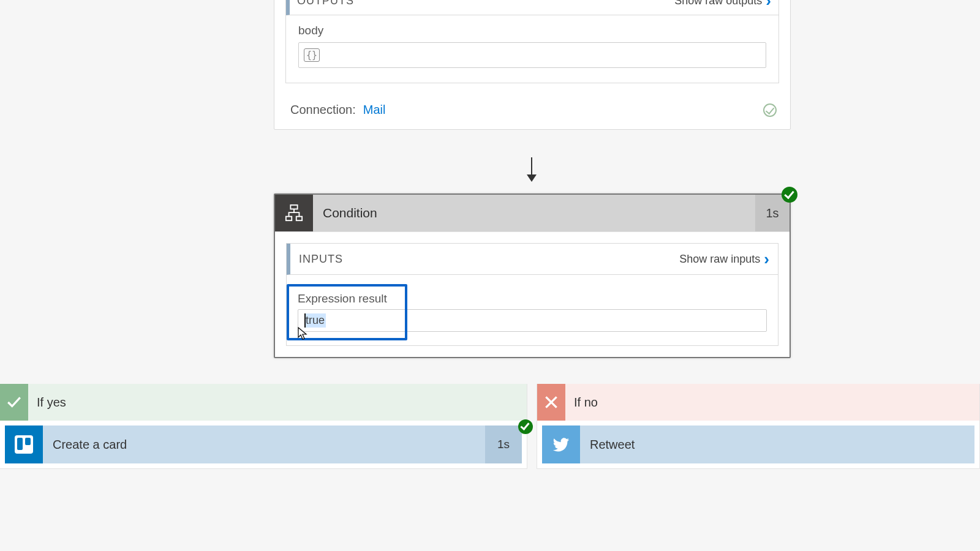 The image size is (980, 551). What do you see at coordinates (14, 402) in the screenshot?
I see `checkmark-icon` at bounding box center [14, 402].